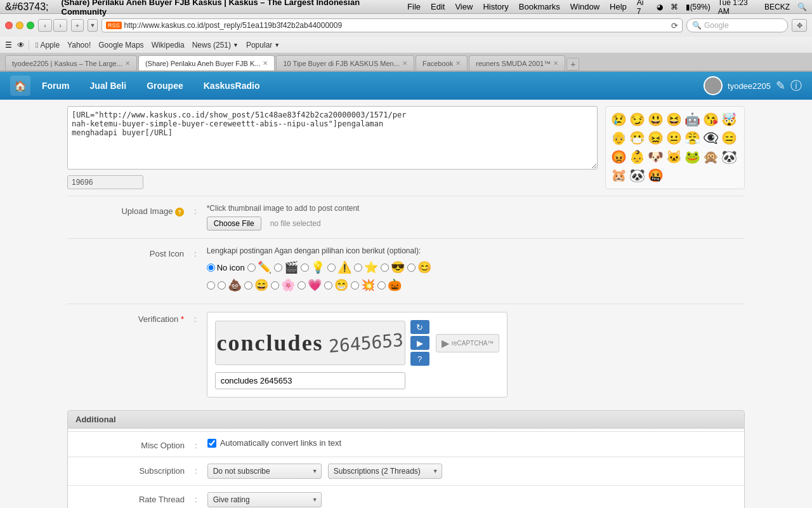 The image size is (812, 508). Describe the element at coordinates (730, 138) in the screenshot. I see `emoji-item: 😑` at that location.